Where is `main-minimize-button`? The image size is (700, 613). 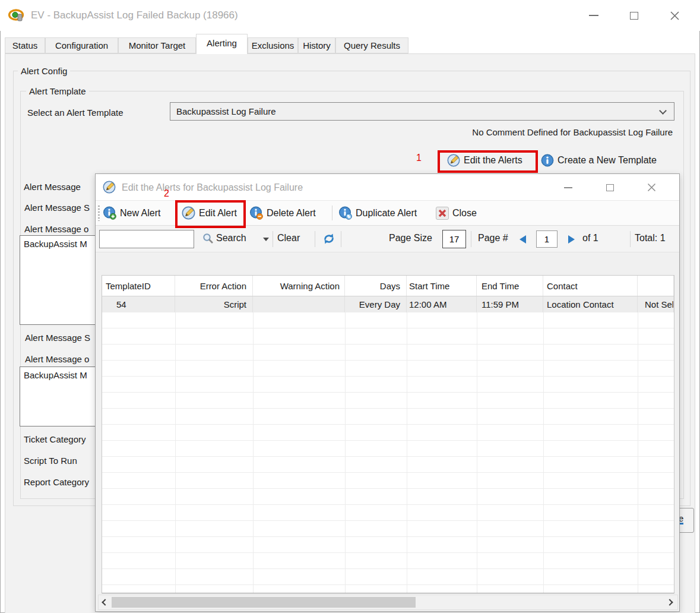 main-minimize-button is located at coordinates (594, 15).